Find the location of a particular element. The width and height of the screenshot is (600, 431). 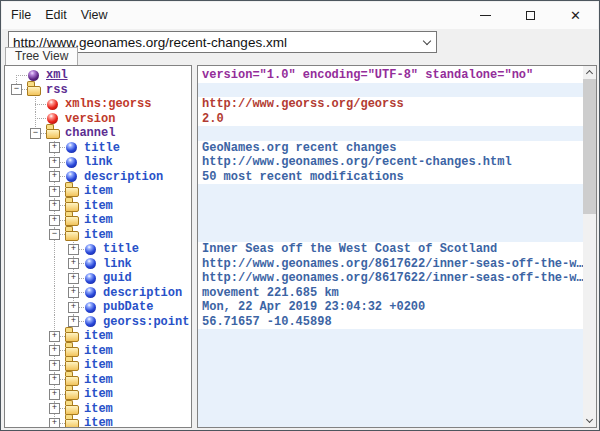

value-row: Inner Seas off the West Coast of Scotlan… is located at coordinates (390, 250).